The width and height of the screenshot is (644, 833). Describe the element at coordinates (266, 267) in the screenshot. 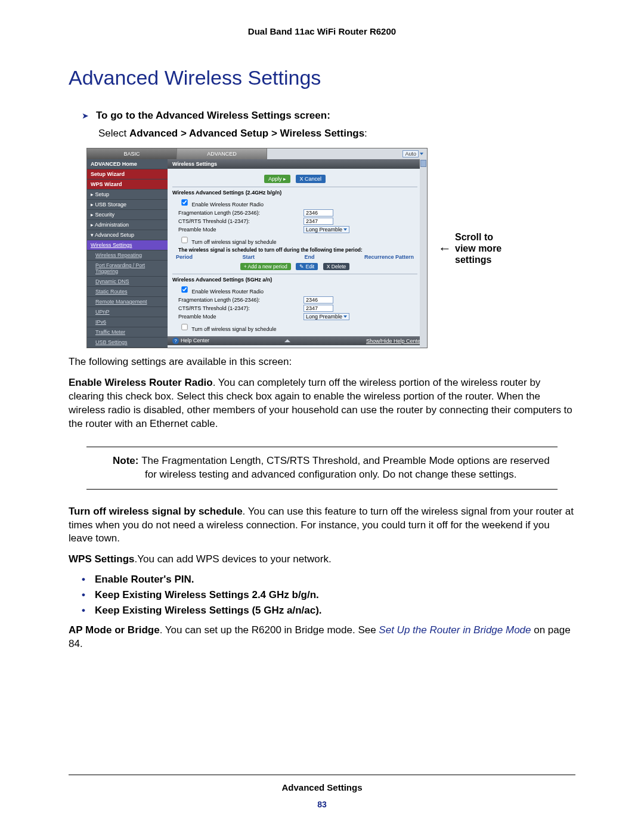

I see `add-period-button: + Add a new period` at that location.